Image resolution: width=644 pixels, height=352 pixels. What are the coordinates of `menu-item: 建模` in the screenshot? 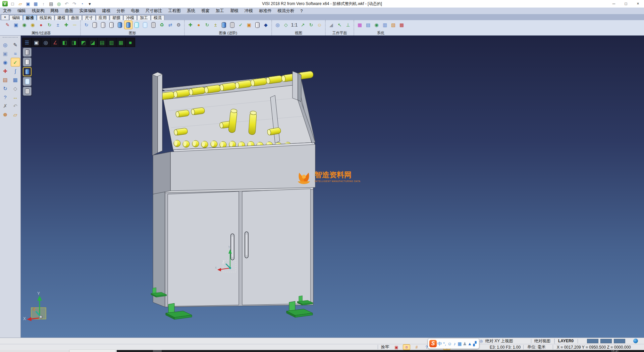 It's located at (107, 11).